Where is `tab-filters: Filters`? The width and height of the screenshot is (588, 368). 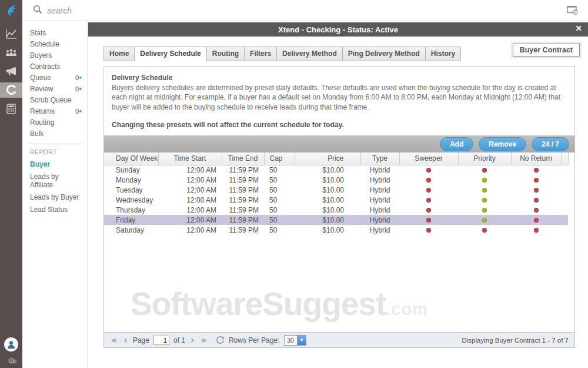 tab-filters: Filters is located at coordinates (260, 54).